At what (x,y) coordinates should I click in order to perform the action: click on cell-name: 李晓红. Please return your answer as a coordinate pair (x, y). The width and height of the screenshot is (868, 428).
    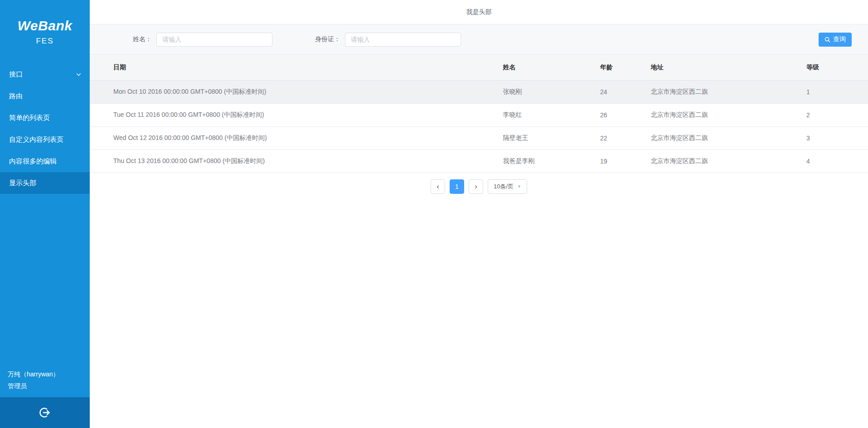
    Looking at the image, I should click on (547, 115).